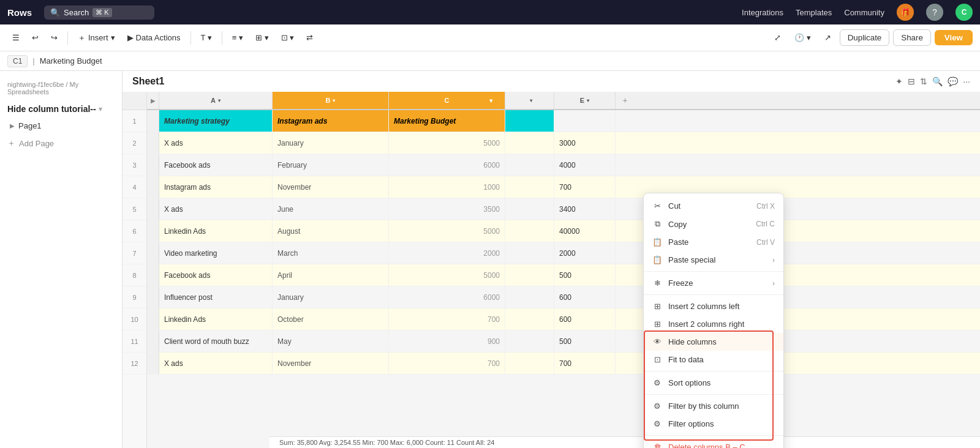 Image resolution: width=980 pixels, height=448 pixels. I want to click on comment-icon: 💬, so click(953, 81).